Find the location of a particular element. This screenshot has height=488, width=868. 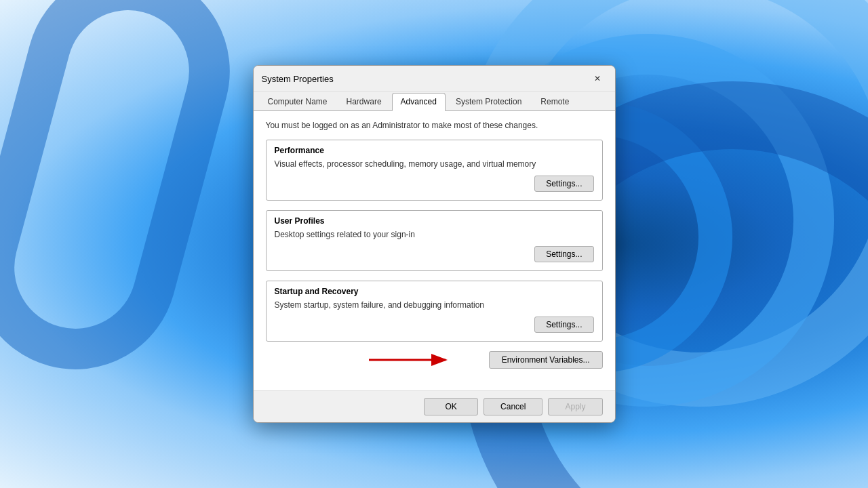

apply-button: Apply is located at coordinates (575, 407).